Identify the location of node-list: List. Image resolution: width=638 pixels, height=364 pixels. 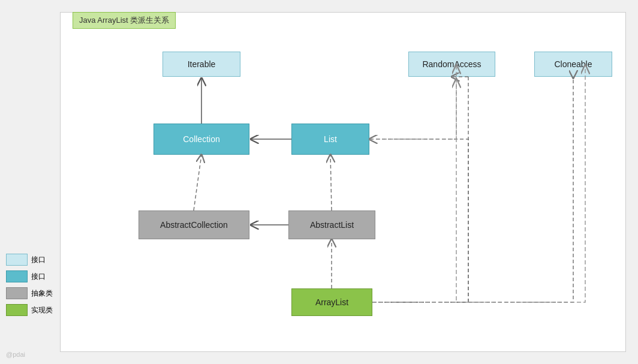
(330, 139).